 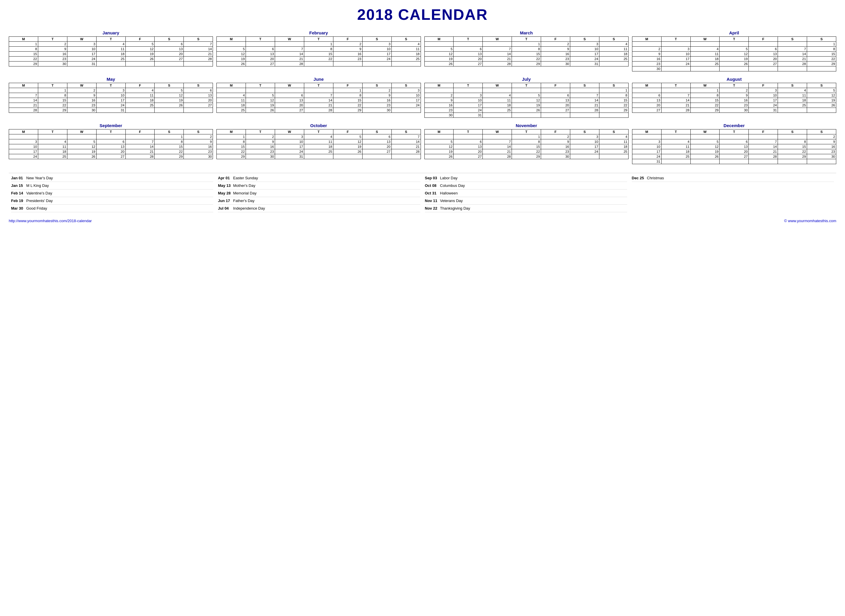 What do you see at coordinates (111, 95) in the screenshot?
I see `day-cell: 10` at bounding box center [111, 95].